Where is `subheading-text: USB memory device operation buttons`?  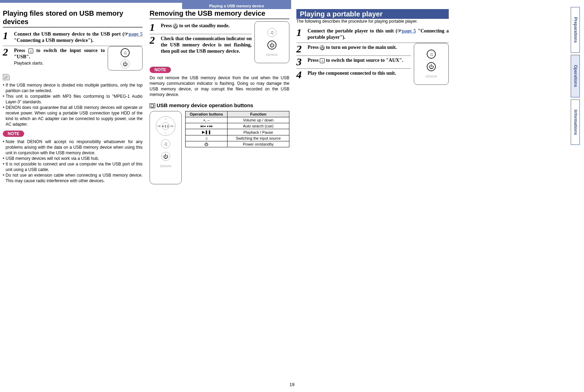
subheading-text: USB memory device operation buttons is located at coordinates (205, 105).